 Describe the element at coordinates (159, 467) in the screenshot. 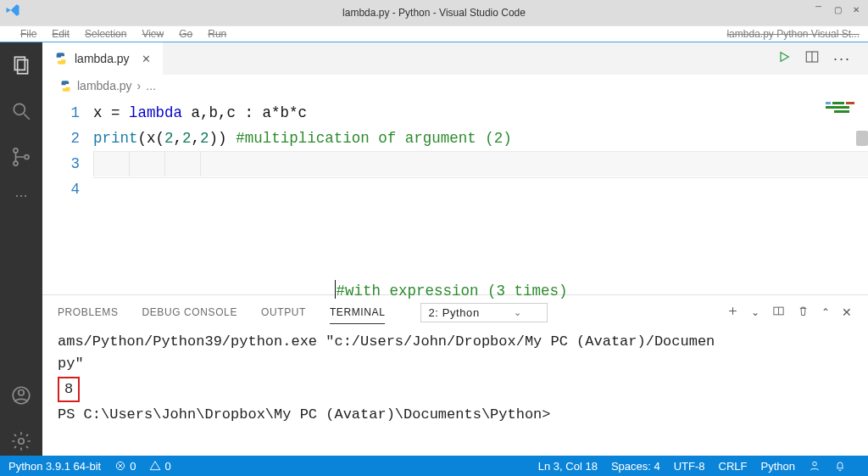

I see `status-warnings: 0` at that location.